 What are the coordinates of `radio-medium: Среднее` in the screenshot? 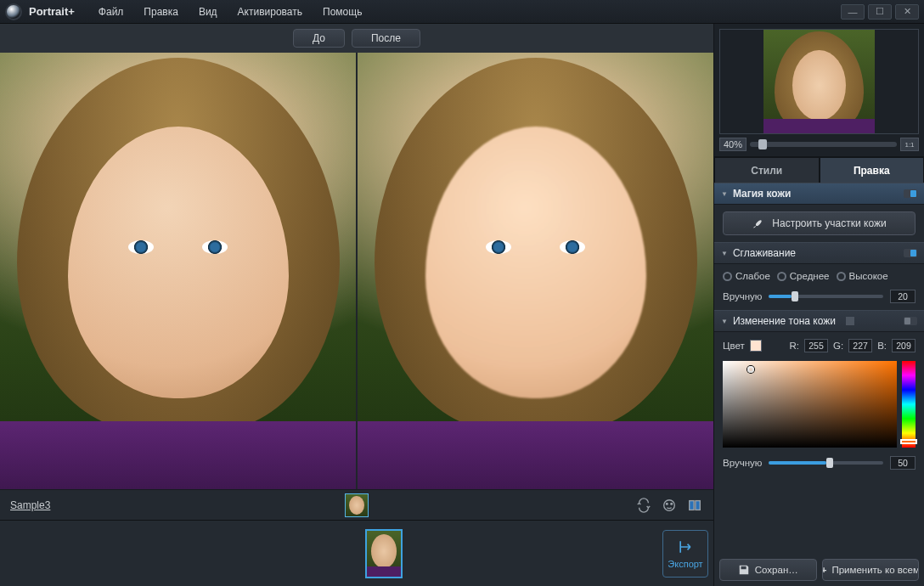 It's located at (803, 276).